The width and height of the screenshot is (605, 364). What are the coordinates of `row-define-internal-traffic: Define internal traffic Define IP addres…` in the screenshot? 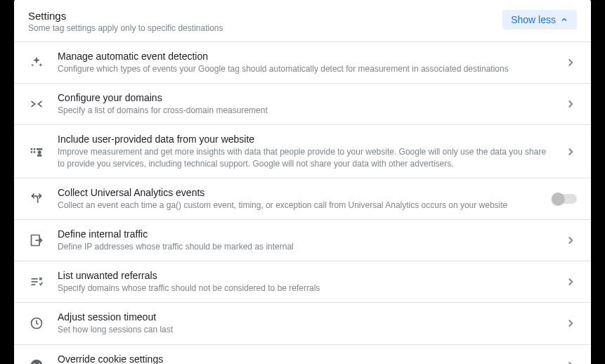 It's located at (302, 240).